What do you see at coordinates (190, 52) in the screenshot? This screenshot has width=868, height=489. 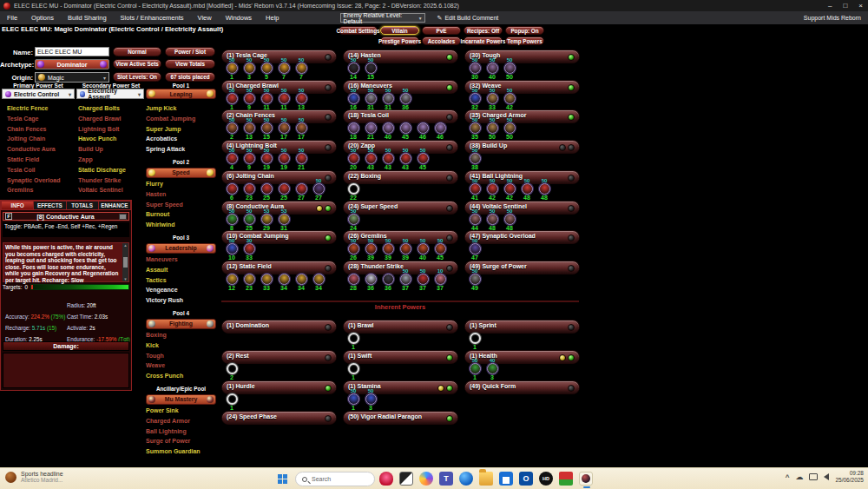 I see `power-slot-button: Power / Slot` at bounding box center [190, 52].